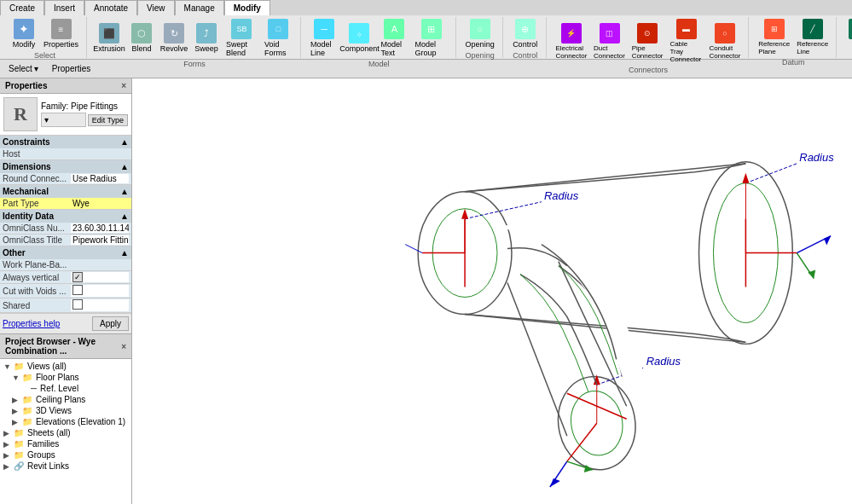  Describe the element at coordinates (66, 455) in the screenshot. I see `tree-item-groups: ▶ 📁 Groups` at that location.